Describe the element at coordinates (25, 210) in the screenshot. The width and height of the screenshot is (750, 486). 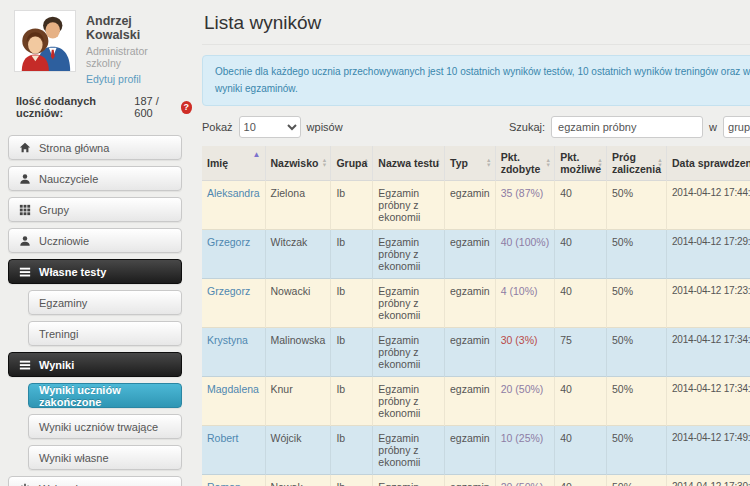
I see `grid-icon` at that location.